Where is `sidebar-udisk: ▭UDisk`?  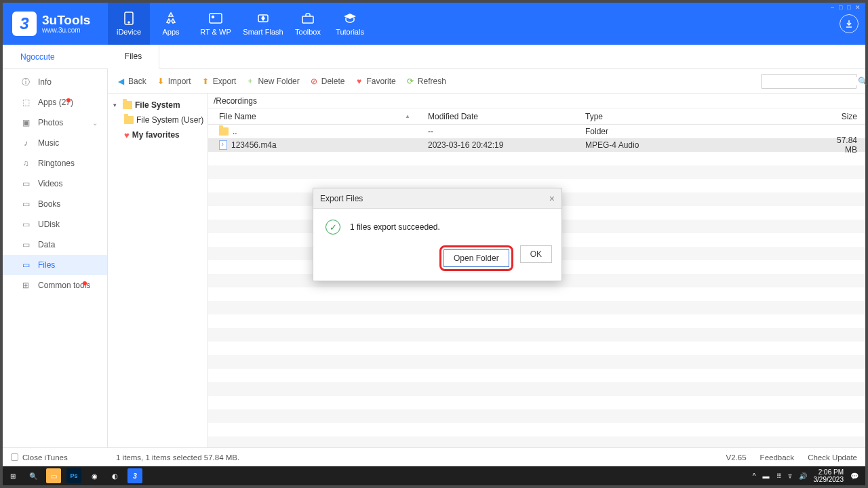
sidebar-udisk: ▭UDisk is located at coordinates (55, 224).